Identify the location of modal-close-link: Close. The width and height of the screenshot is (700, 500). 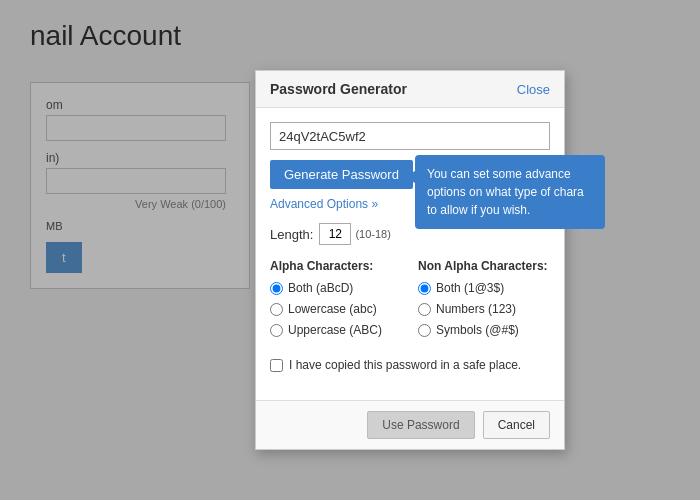
(534, 90).